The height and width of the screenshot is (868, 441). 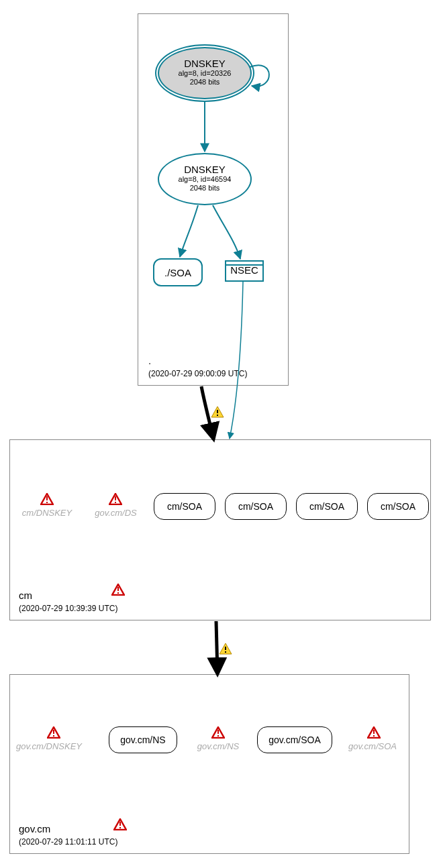 I want to click on cm-ds-bogus-text: gov.cm/DS, so click(x=115, y=512).